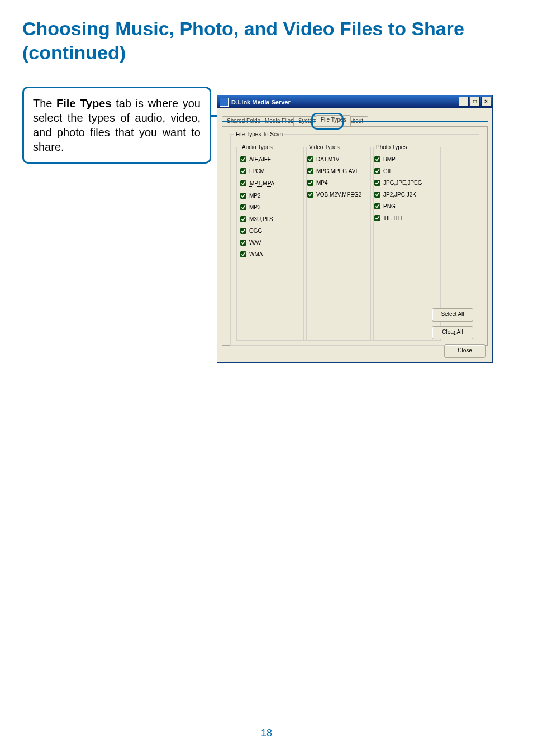  What do you see at coordinates (400, 194) in the screenshot?
I see `photo-jp2-label: JP2,JPC,J2K` at bounding box center [400, 194].